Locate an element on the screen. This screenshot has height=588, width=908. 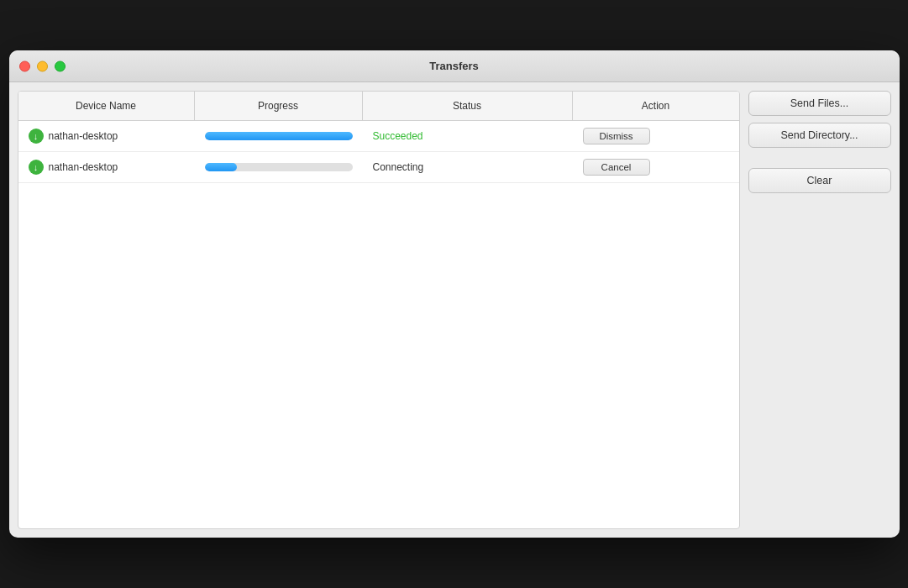
table-row: nathan-desktop Succeeded Dismiss is located at coordinates (379, 136).